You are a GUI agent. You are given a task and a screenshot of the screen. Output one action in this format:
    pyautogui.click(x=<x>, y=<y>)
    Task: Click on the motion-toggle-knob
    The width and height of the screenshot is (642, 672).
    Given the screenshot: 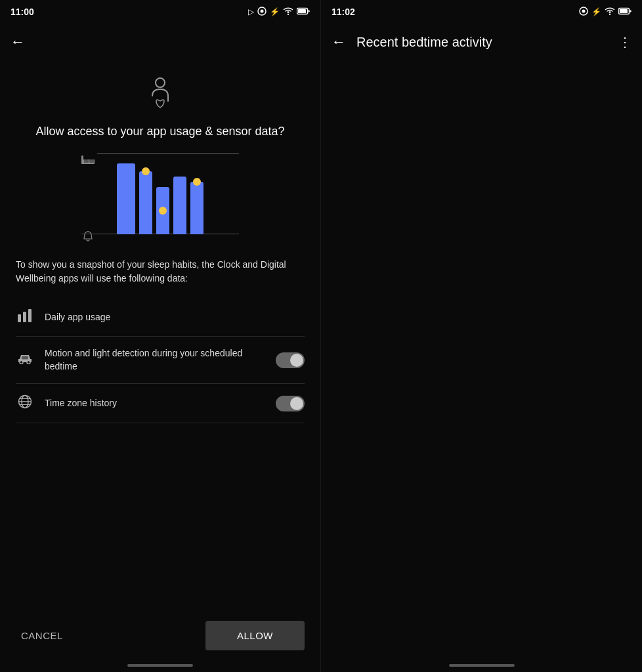 What is the action you would take?
    pyautogui.click(x=297, y=360)
    